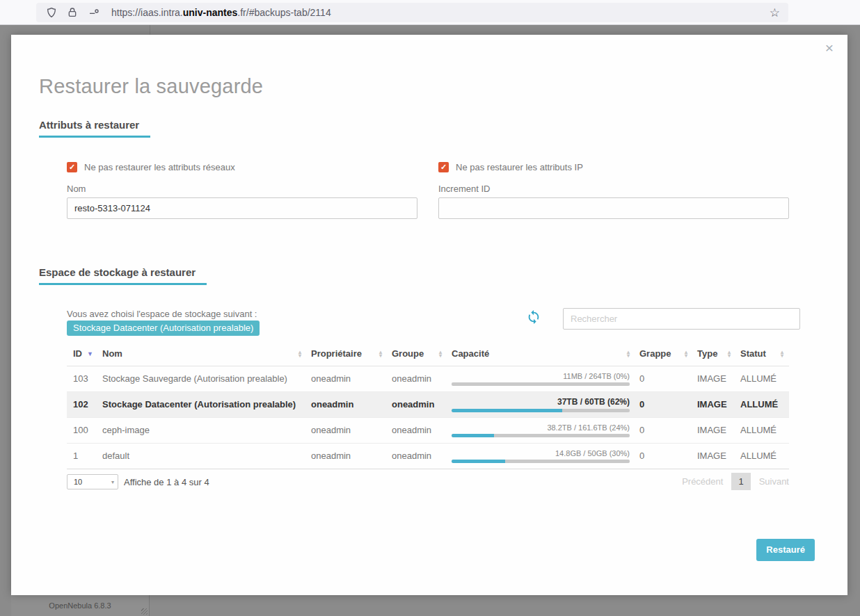  I want to click on url-text: https://iaas.intra.univ-nantes.fr/#backu…, so click(221, 13).